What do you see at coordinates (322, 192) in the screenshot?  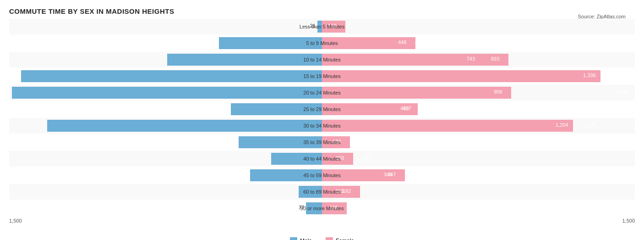 I see `row-label: 60 to 89 Minutes` at bounding box center [322, 192].